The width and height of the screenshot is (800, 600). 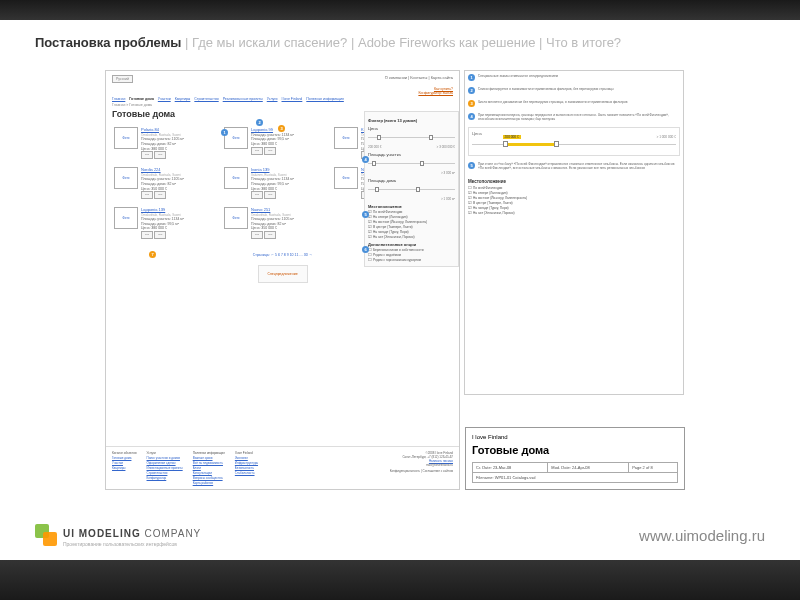 What do you see at coordinates (412, 250) in the screenshot?
I see `filter-checkbox: Береговая линия в собственности` at bounding box center [412, 250].